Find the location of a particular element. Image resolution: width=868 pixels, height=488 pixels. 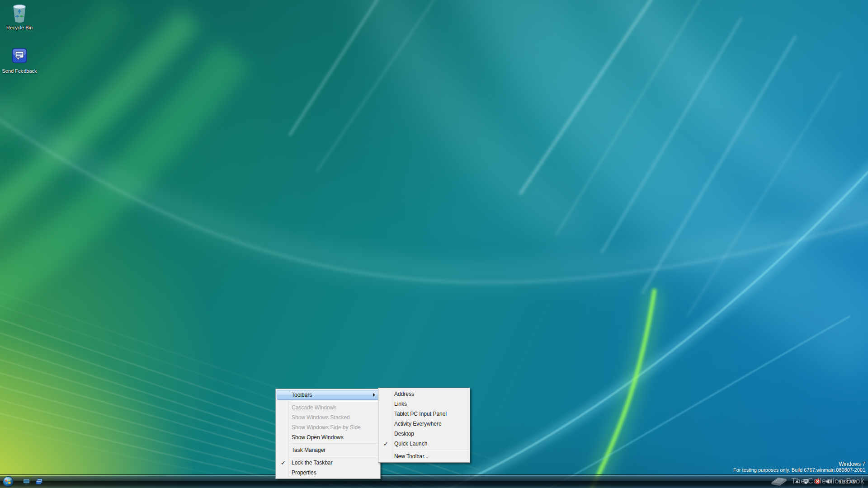

desktop-icon-label: Send Feedback is located at coordinates (19, 71).